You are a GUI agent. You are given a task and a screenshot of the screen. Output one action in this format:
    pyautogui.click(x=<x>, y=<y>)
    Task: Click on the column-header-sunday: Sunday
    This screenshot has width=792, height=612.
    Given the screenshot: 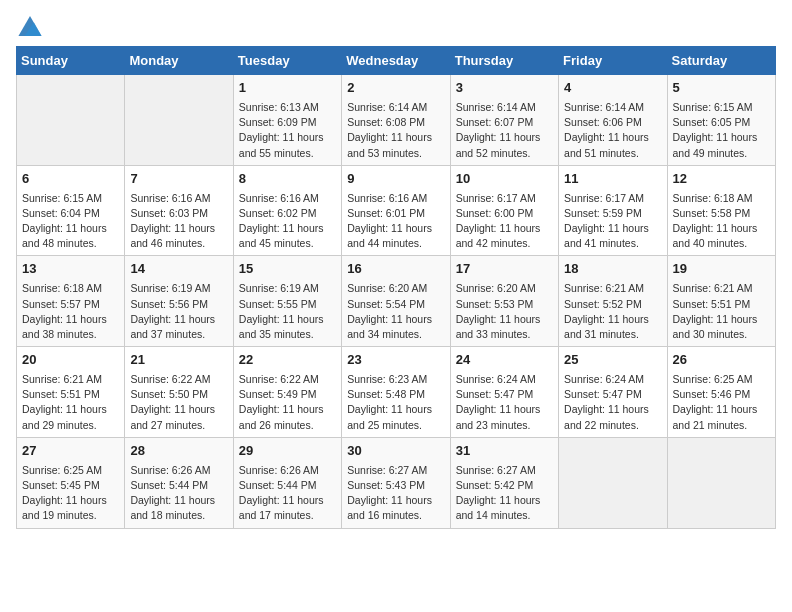 What is the action you would take?
    pyautogui.click(x=71, y=61)
    